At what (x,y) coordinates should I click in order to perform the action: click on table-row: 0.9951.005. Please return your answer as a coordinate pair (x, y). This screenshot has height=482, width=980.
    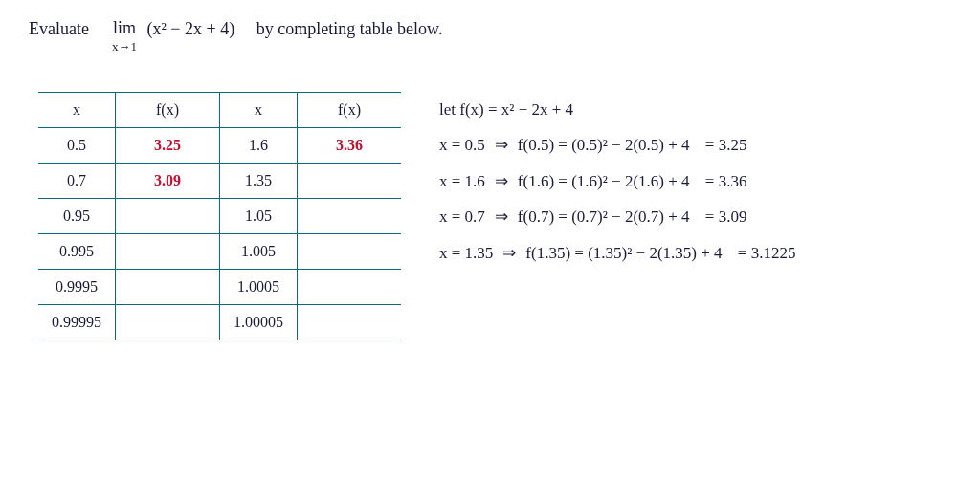
    Looking at the image, I should click on (220, 252).